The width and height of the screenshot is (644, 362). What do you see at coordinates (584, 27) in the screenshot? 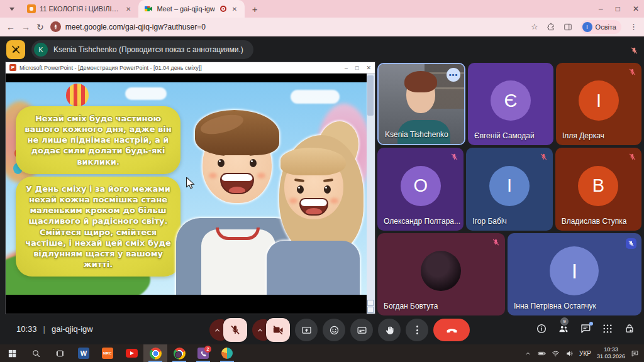
I see `toolbar-right: ☆ І Освіта ⋮` at bounding box center [584, 27].